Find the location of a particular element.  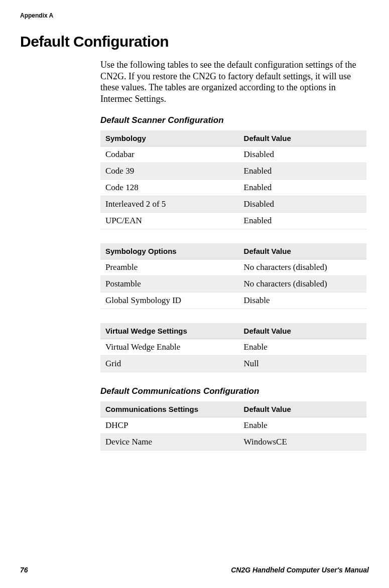

cell: Interleaved 2 of 5 is located at coordinates (170, 205).